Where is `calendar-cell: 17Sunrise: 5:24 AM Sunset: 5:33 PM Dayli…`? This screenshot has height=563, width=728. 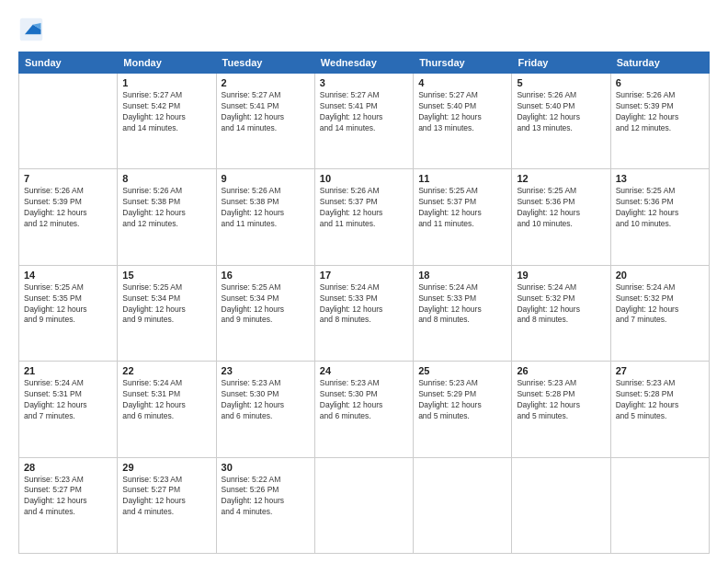
calendar-cell: 17Sunrise: 5:24 AM Sunset: 5:33 PM Dayli… is located at coordinates (364, 313).